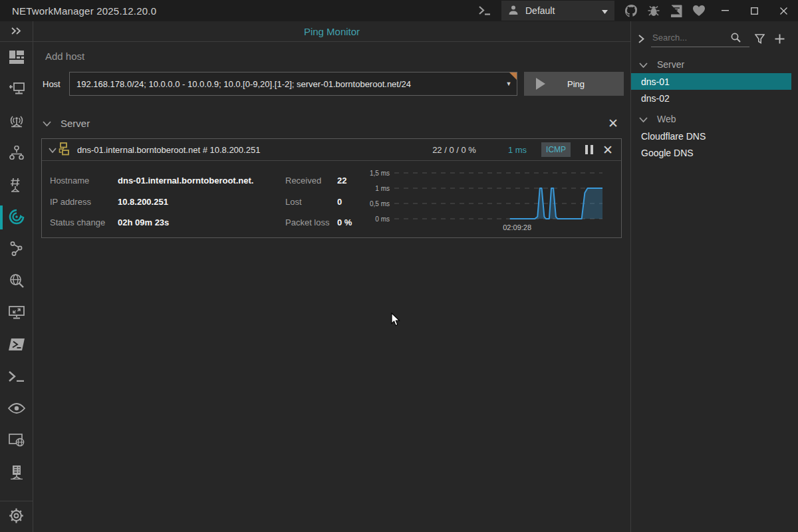 The height and width of the screenshot is (532, 798). What do you see at coordinates (712, 98) in the screenshot?
I see `profile-item-dns-02: dns-02` at bounding box center [712, 98].